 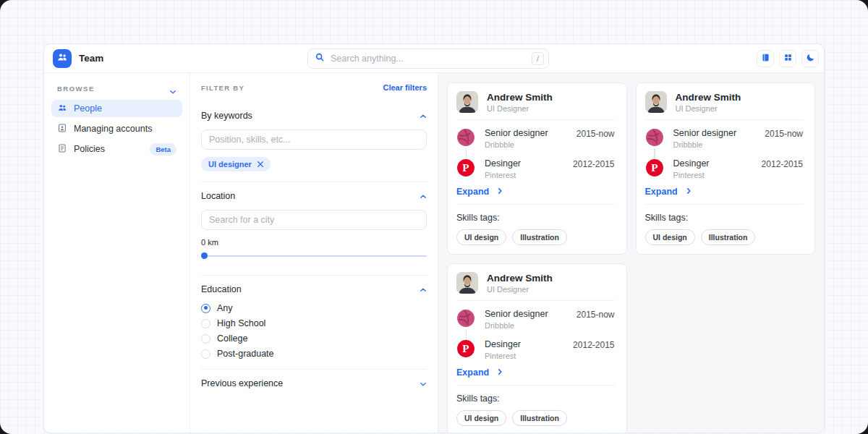 I want to click on section-divider, so click(x=314, y=275).